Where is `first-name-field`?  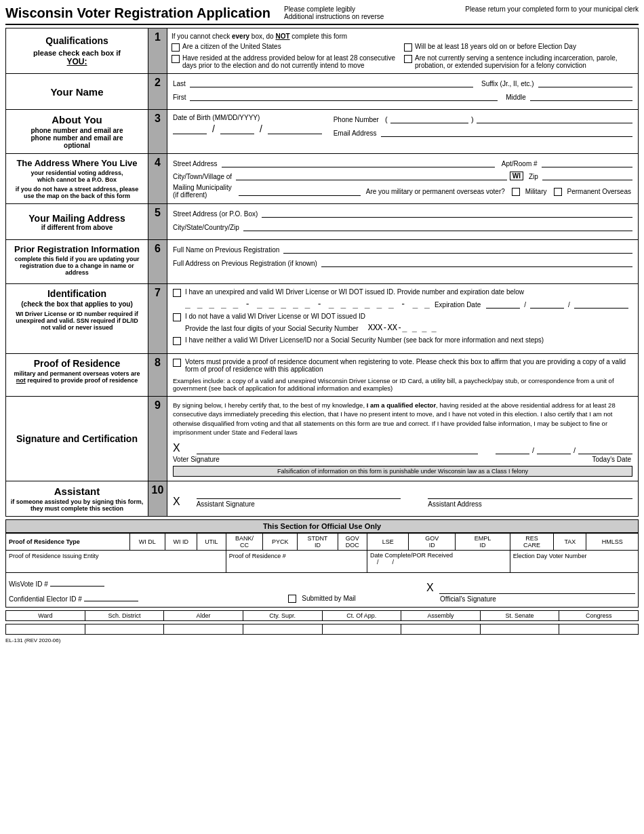
first-name-field is located at coordinates (344, 96).